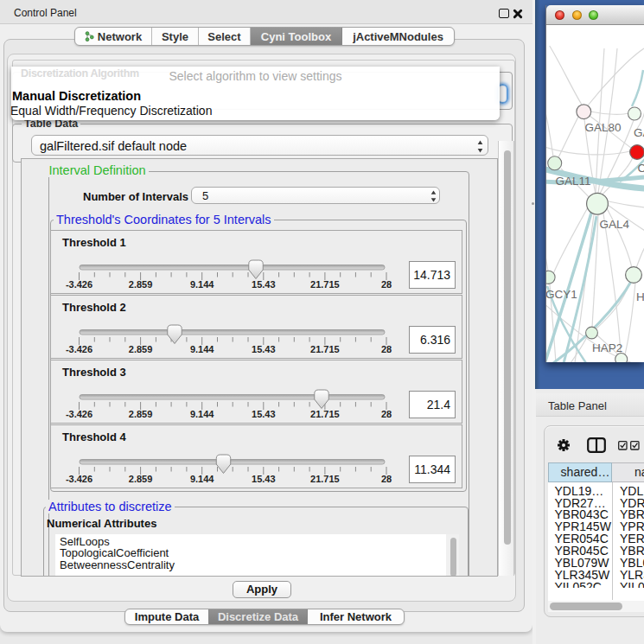 The image size is (644, 644). What do you see at coordinates (607, 348) in the screenshot?
I see `svg-text: HAP2` at bounding box center [607, 348].